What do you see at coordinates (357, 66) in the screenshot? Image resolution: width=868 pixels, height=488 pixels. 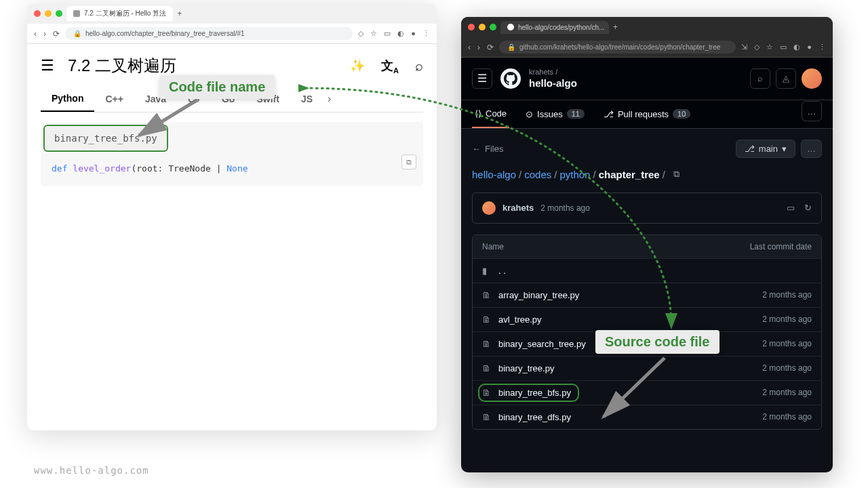 I see `theme-icon: ✨` at bounding box center [357, 66].